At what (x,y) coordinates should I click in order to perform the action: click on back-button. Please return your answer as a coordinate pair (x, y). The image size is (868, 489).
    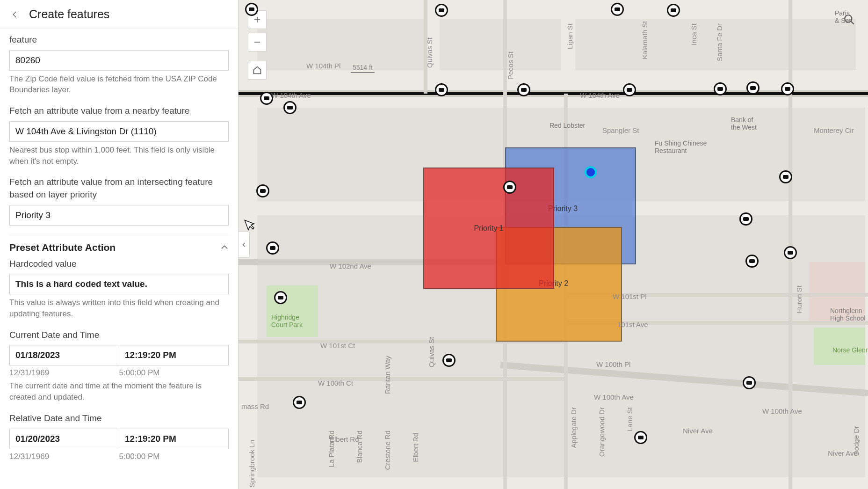
    Looking at the image, I should click on (15, 15).